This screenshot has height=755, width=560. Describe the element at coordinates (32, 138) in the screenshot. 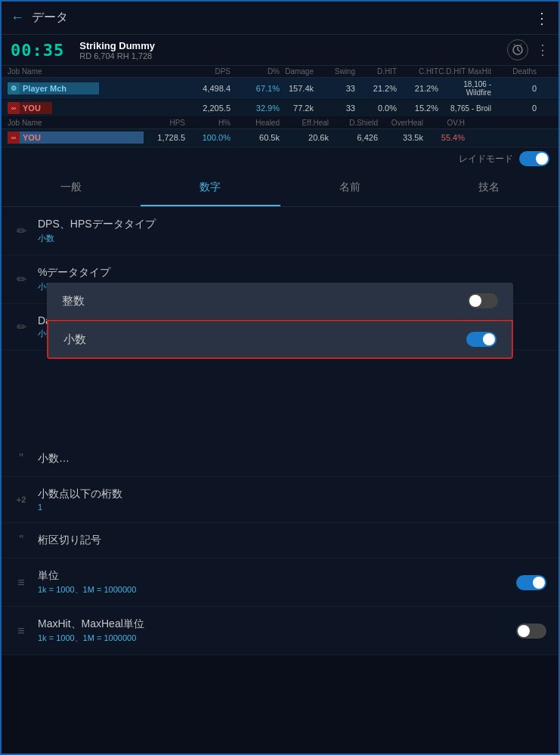

I see `heal-you-name: YOU` at that location.